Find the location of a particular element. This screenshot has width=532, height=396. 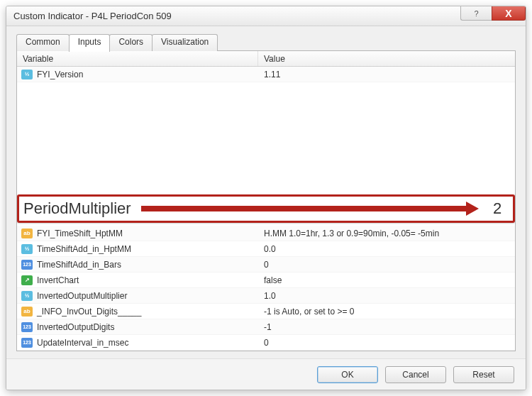

row-variable-name: TimeShiftAdd_in_HptMM is located at coordinates (84, 249).